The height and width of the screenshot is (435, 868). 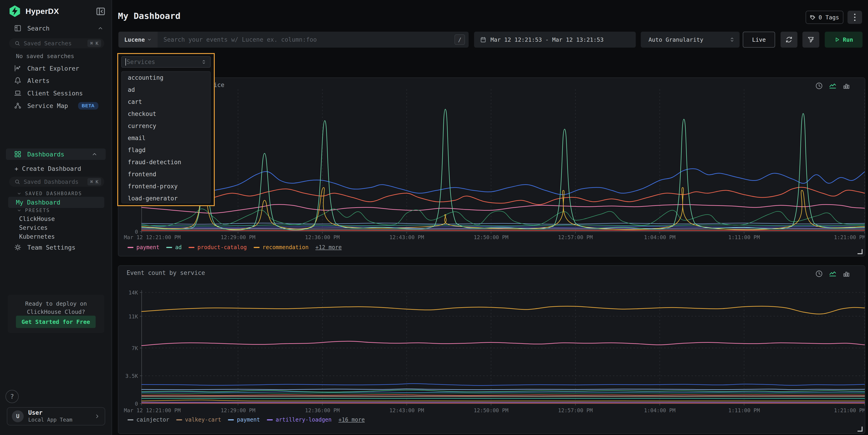 I want to click on svg-text: 12:57:00 PM, so click(x=576, y=237).